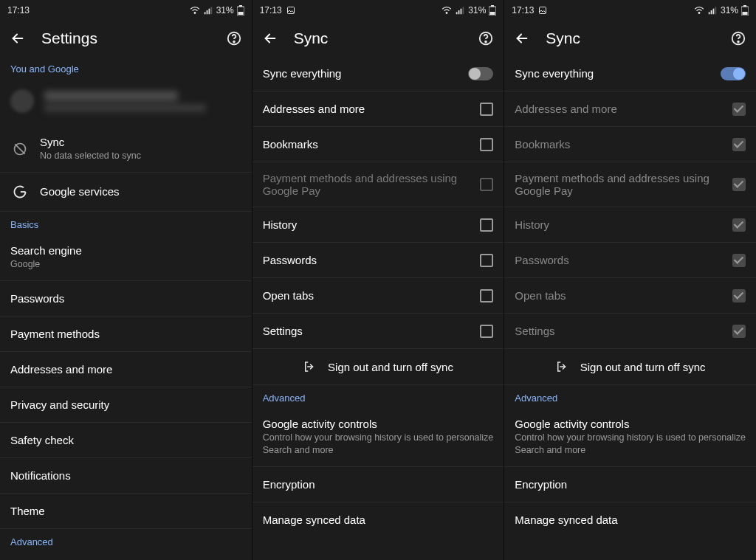  What do you see at coordinates (378, 38) in the screenshot?
I see `title-bar: Sync` at bounding box center [378, 38].